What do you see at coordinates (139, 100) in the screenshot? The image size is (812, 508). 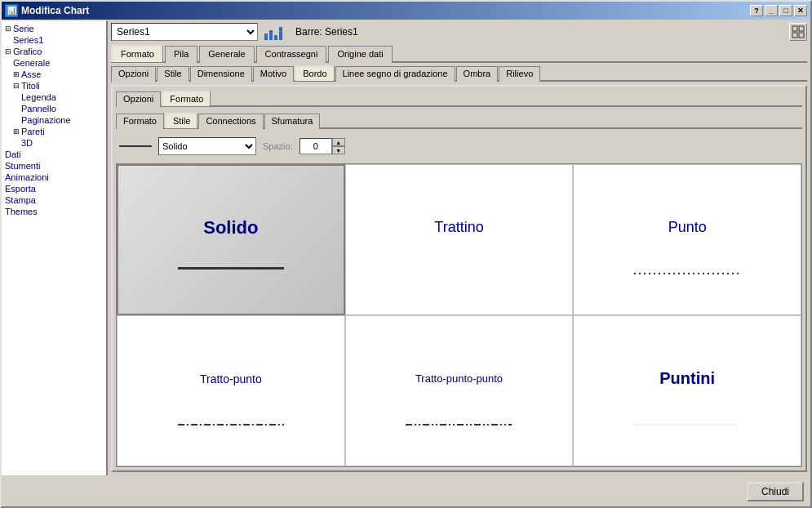 I see `innertab-opzioni: Opzioni` at bounding box center [139, 100].